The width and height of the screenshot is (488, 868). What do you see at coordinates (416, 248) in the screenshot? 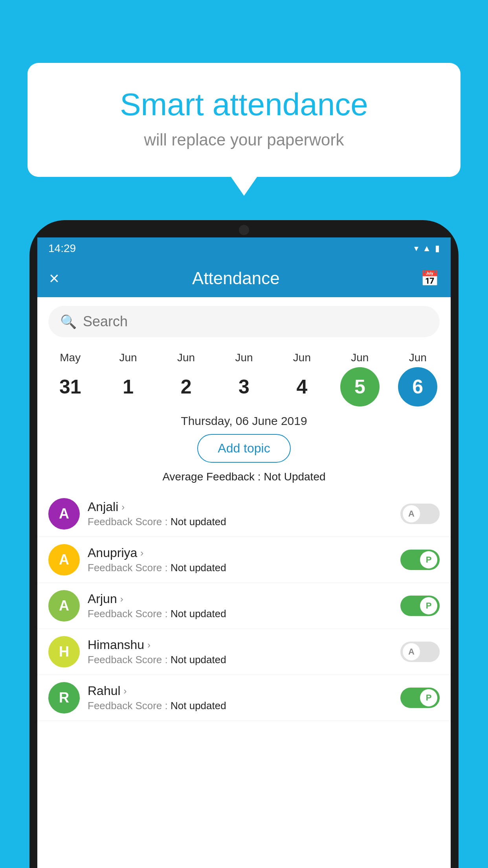
I see `wifi-icon: ▾` at bounding box center [416, 248].